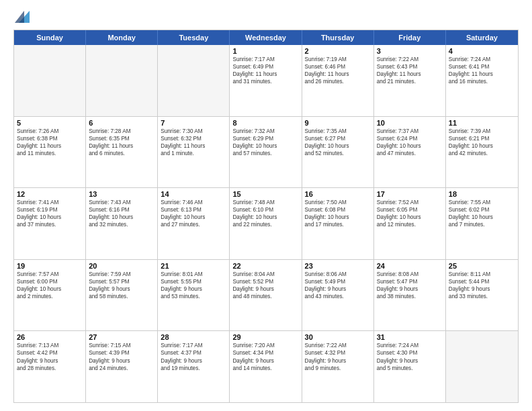  What do you see at coordinates (410, 224) in the screenshot?
I see `day-cell-17: 17Sunrise: 7:52 AMSunset: 6:05 PMDayligh…` at bounding box center [410, 224].